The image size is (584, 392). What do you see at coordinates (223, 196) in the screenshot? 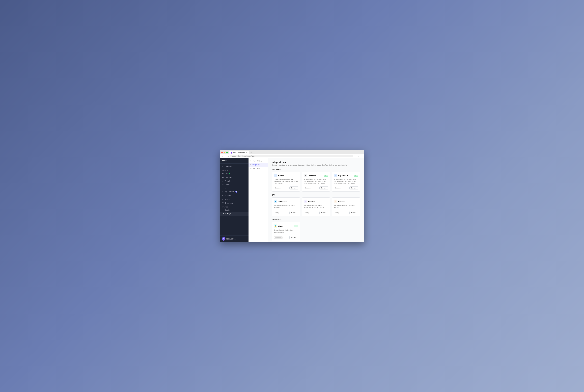
I see `accounts-icon: ⊞` at bounding box center [223, 196].